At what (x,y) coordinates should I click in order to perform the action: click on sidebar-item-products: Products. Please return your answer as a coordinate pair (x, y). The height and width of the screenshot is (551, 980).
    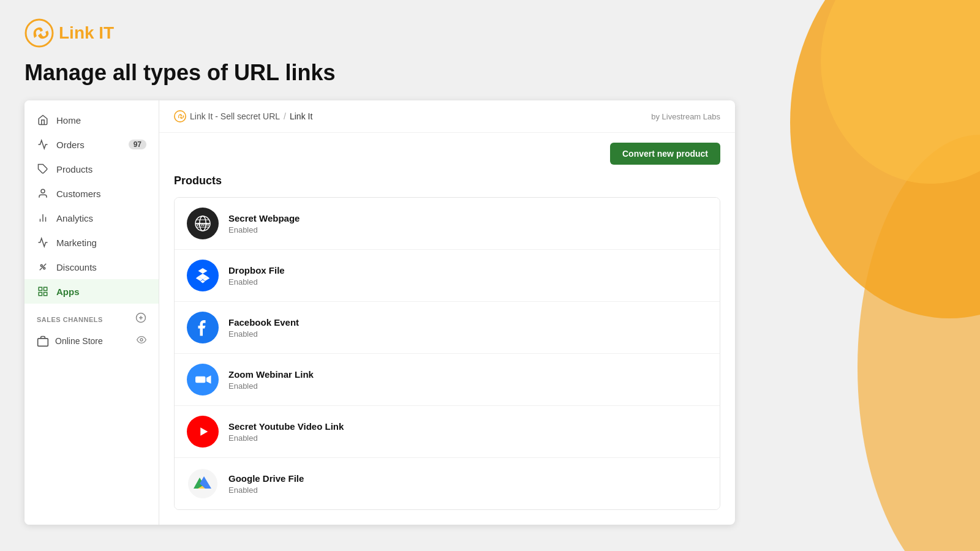
    Looking at the image, I should click on (92, 169).